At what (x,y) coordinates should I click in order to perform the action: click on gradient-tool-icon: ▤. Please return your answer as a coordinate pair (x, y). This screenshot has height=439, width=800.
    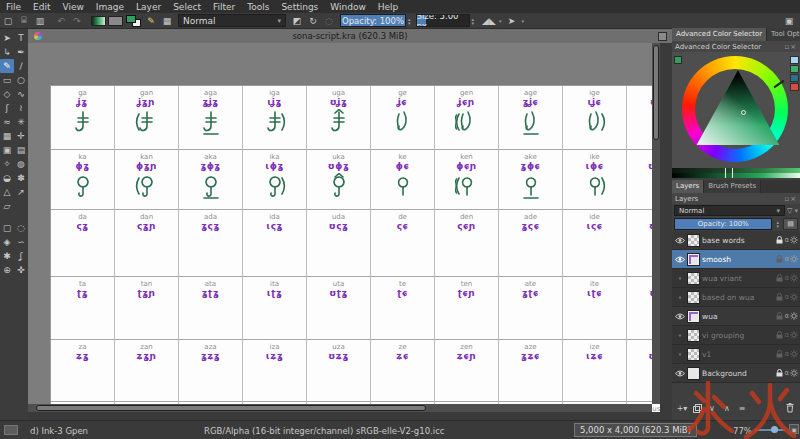
    Looking at the image, I should click on (21, 150).